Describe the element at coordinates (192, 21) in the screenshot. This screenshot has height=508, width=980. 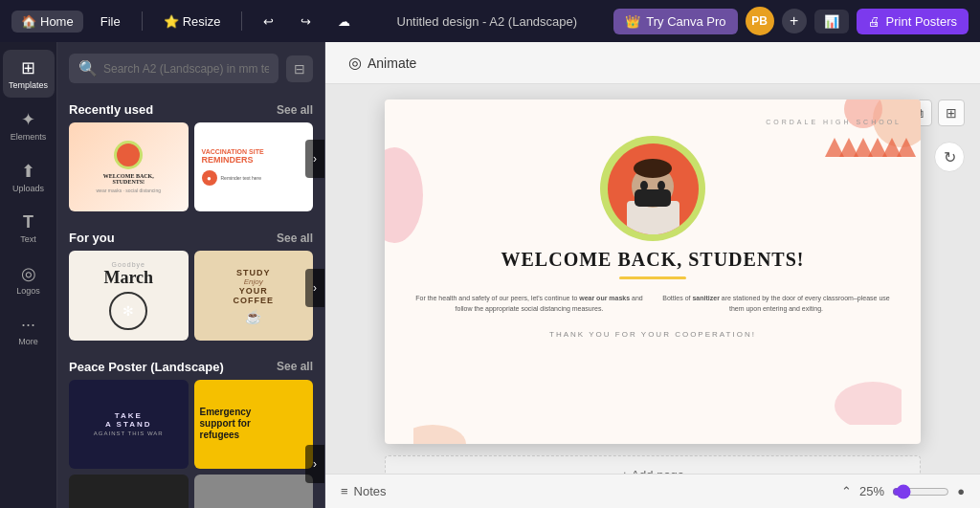
I see `resize-button: ⭐ Resize` at that location.